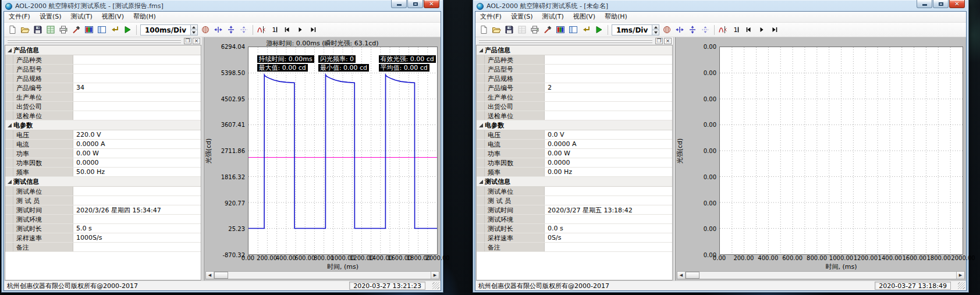  Describe the element at coordinates (635, 30) in the screenshot. I see `time-div-select: 1ms/Div` at that location.